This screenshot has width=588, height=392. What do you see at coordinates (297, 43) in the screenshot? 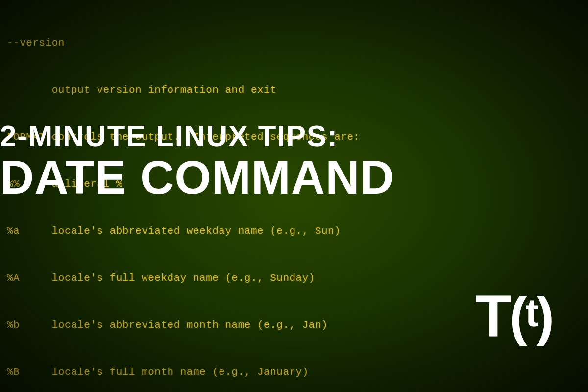
I see `term-line: --version` at bounding box center [297, 43].